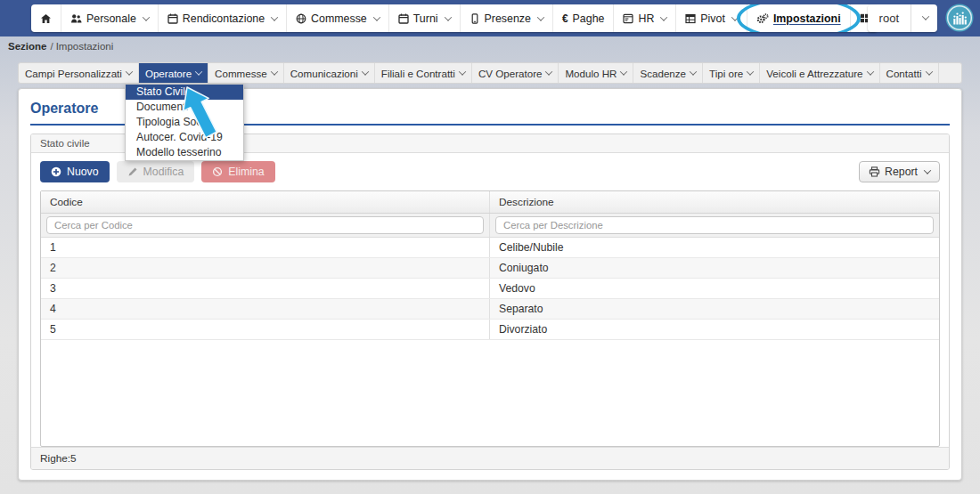 This screenshot has width=980, height=494. I want to click on subnav-item-filiali-e-contratti: Filiali e Contratti, so click(424, 73).